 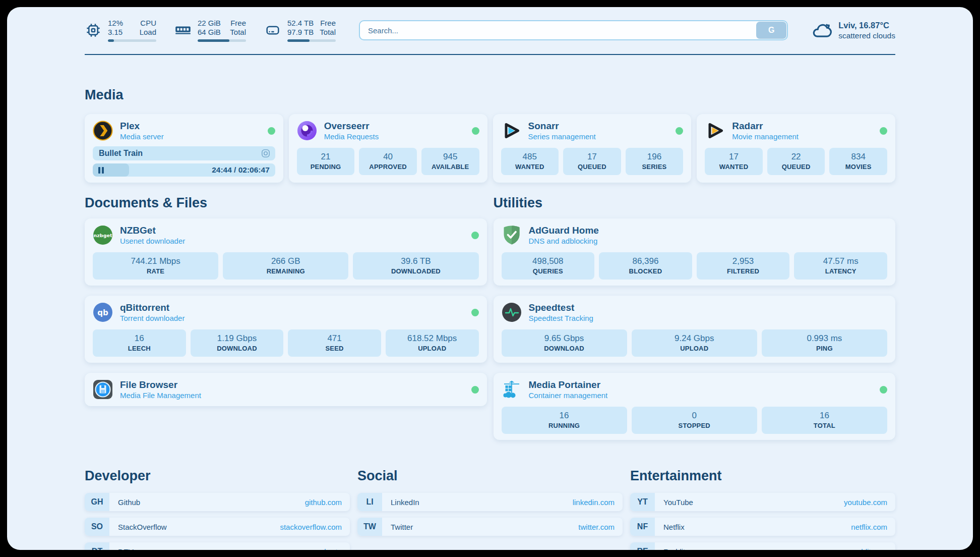 I want to click on app-card-titles: OverseerrMedia Requests, so click(x=351, y=131).